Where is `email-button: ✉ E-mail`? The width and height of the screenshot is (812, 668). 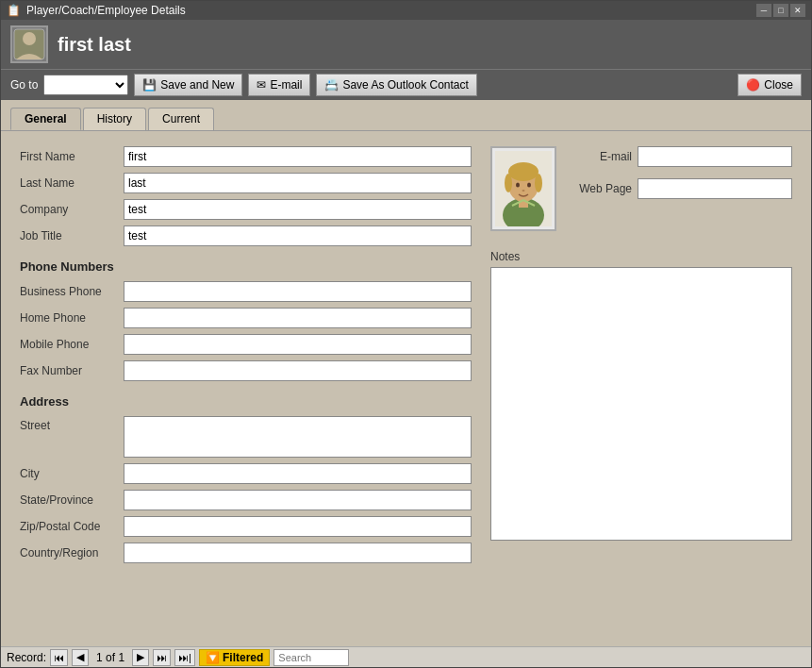
email-button: ✉ E-mail is located at coordinates (279, 85).